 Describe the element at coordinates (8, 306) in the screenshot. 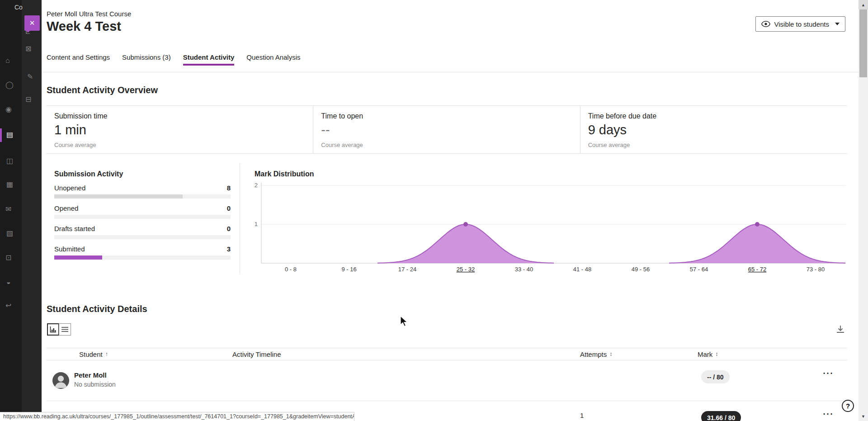

I see `signout-icon: ↩` at that location.